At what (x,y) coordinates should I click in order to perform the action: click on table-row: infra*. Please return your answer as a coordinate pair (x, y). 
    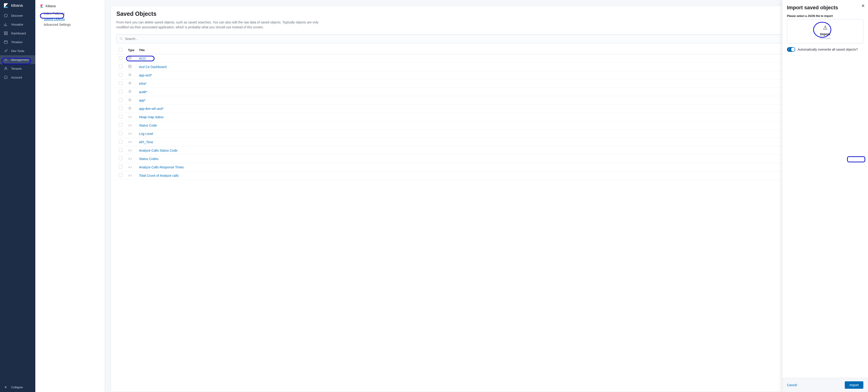
    Looking at the image, I should click on (489, 84).